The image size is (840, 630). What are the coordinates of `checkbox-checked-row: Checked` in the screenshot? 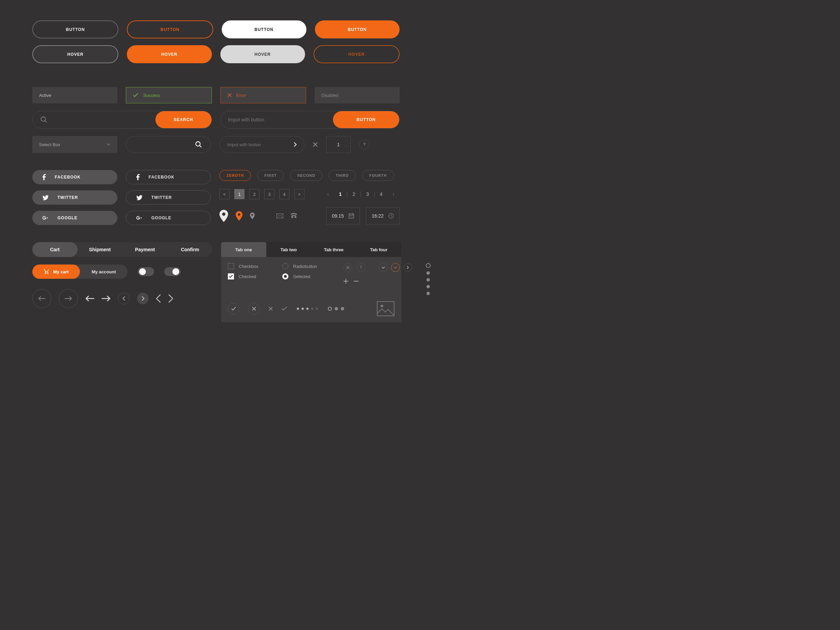 It's located at (248, 276).